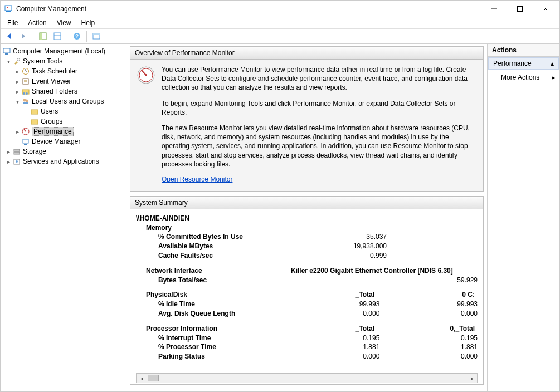 This screenshot has height=392, width=560. I want to click on scroll-left-icon: ◂, so click(142, 379).